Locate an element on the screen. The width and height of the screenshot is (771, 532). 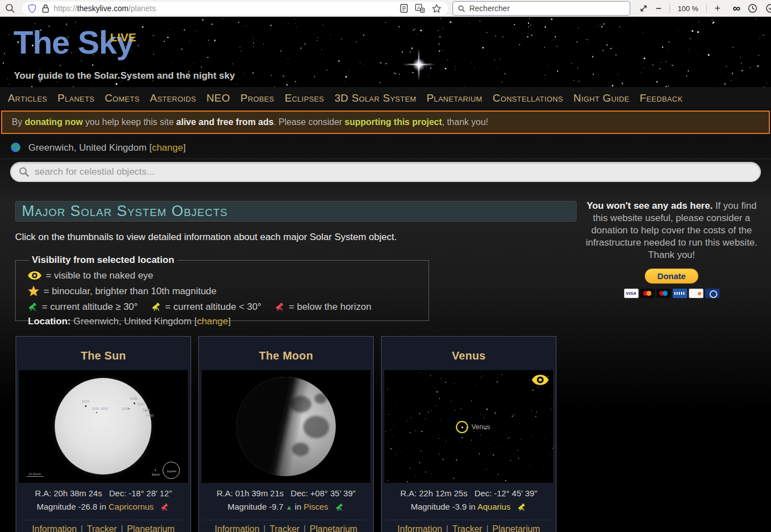
nav-item-night-guide: Night Guide is located at coordinates (601, 98).